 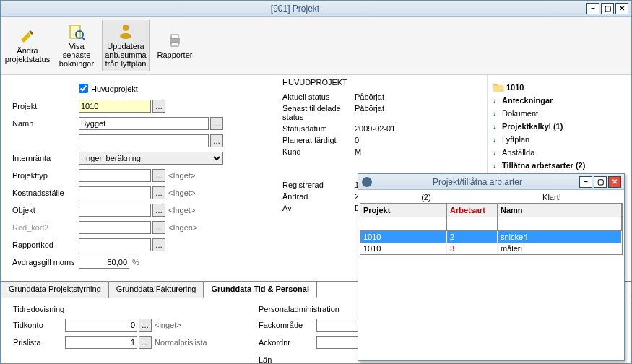 What do you see at coordinates (46, 176) in the screenshot?
I see `projekttyp-label: Projekttyp` at bounding box center [46, 176].